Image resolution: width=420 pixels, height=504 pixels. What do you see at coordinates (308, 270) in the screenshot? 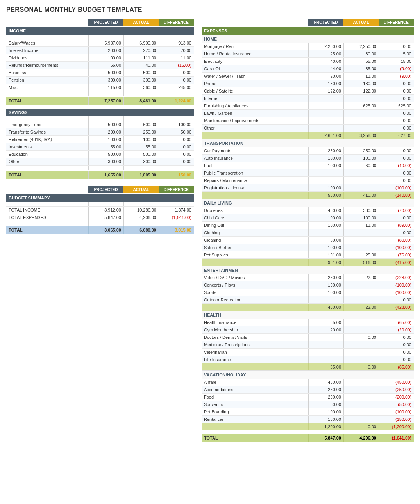
I see `entertainment-subsection-header: ENTERTAINMENT` at bounding box center [308, 270].